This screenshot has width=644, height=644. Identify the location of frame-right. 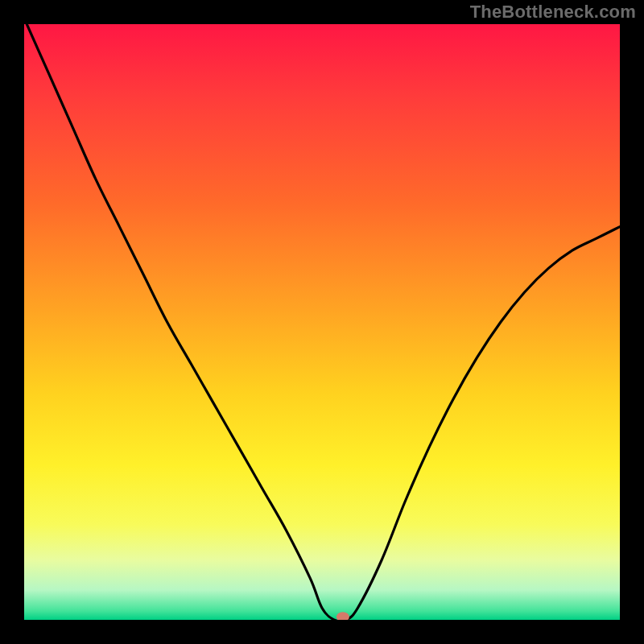
(632, 322).